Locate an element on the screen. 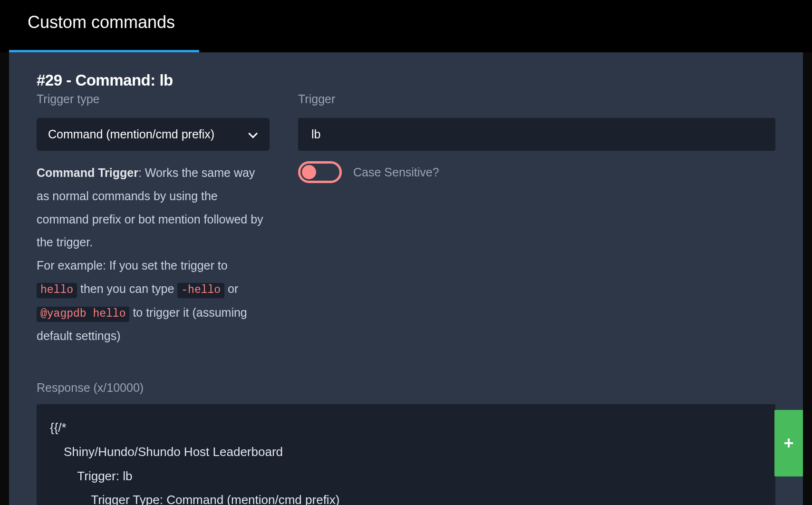 The height and width of the screenshot is (505, 812). response-label: Response (x/10000) is located at coordinates (406, 388).